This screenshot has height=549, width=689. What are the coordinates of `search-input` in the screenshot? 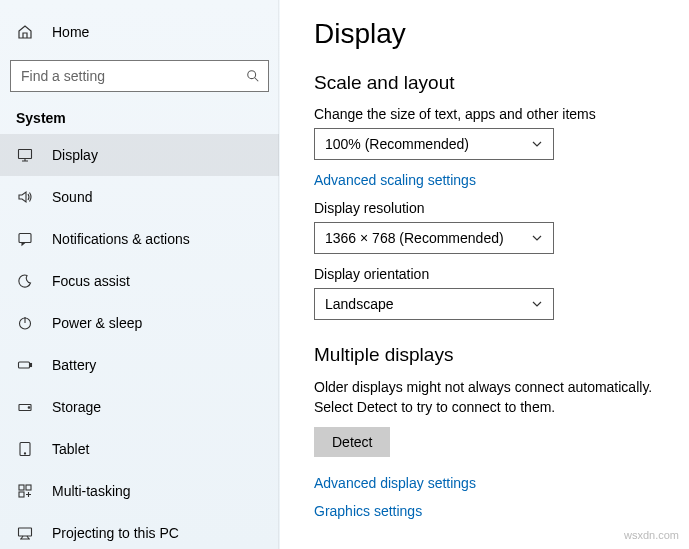 It's located at (124, 76).